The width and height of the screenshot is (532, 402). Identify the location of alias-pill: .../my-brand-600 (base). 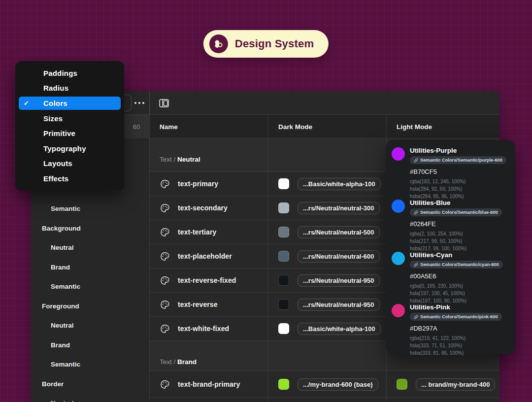
(338, 384).